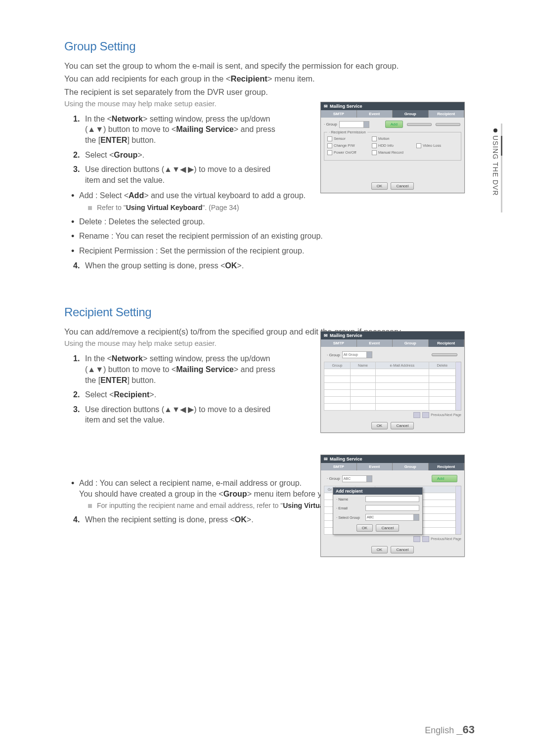 Image resolution: width=534 pixels, height=756 pixels. What do you see at coordinates (378, 491) in the screenshot?
I see `modal-title: Add recipient` at bounding box center [378, 491].